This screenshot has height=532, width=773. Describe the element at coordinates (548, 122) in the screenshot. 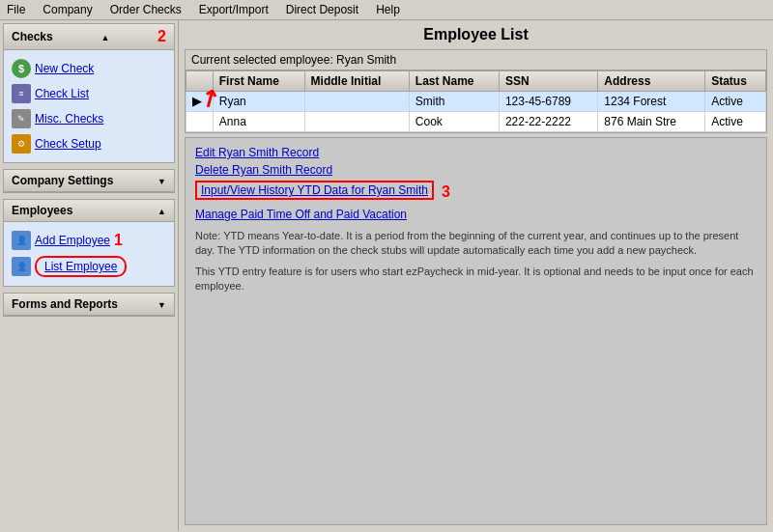

I see `cell-ssn-anna: 222-22-2222` at that location.